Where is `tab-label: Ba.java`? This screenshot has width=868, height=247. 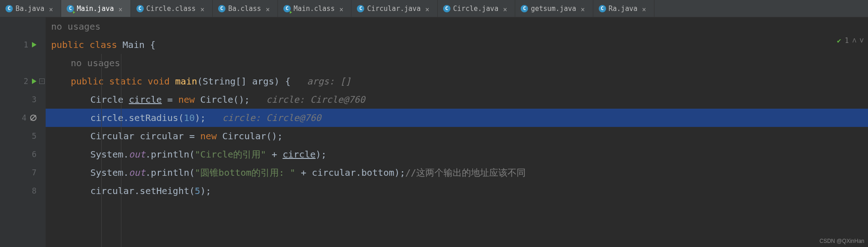 tab-label: Ba.java is located at coordinates (30, 9).